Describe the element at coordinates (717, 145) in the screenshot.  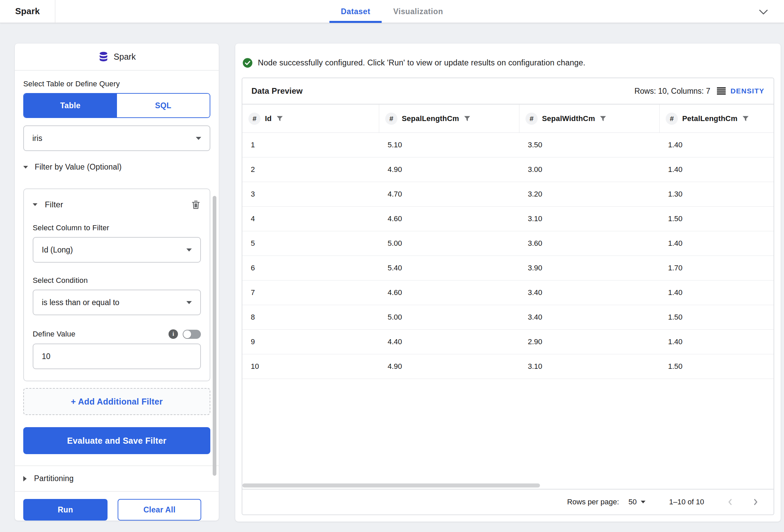
I see `data-cell: 1.40` at that location.